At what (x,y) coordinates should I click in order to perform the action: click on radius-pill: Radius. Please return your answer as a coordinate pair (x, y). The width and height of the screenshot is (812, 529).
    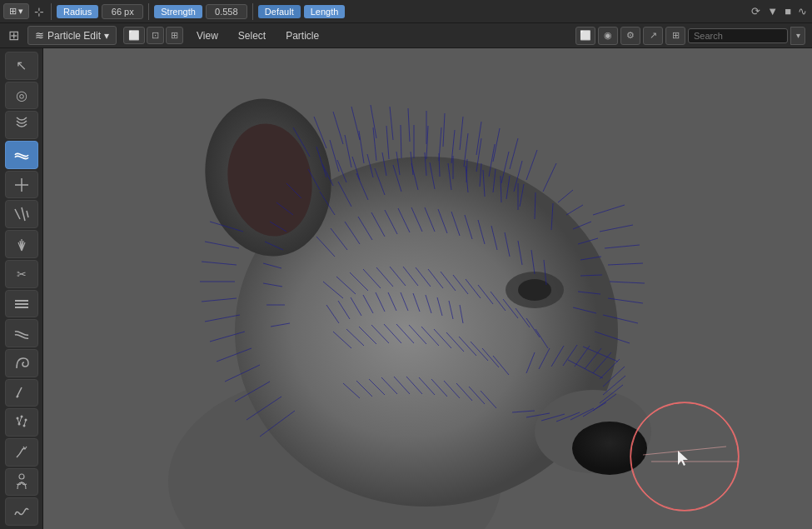
    Looking at the image, I should click on (77, 12).